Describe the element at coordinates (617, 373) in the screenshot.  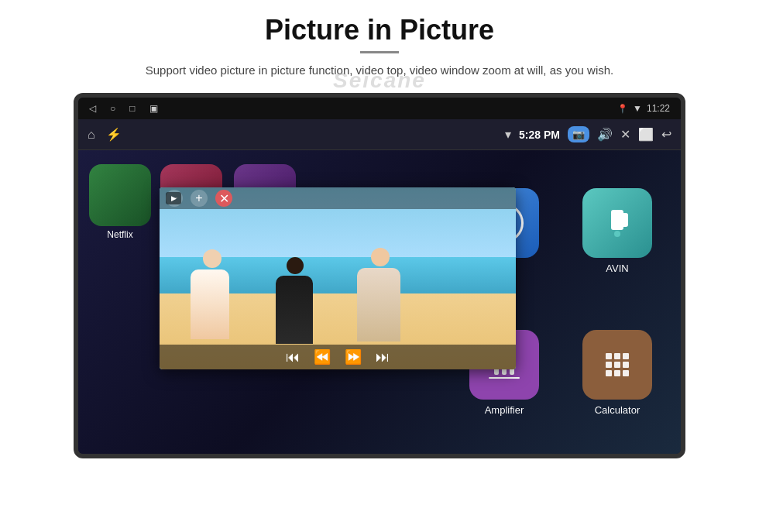
I see `app-calculator: Calculator` at that location.